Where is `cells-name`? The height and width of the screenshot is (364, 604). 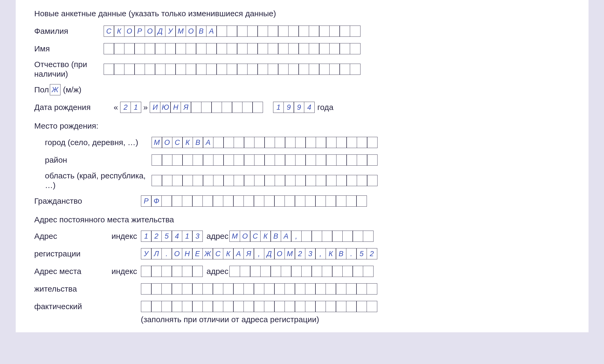
cells-name is located at coordinates (232, 49).